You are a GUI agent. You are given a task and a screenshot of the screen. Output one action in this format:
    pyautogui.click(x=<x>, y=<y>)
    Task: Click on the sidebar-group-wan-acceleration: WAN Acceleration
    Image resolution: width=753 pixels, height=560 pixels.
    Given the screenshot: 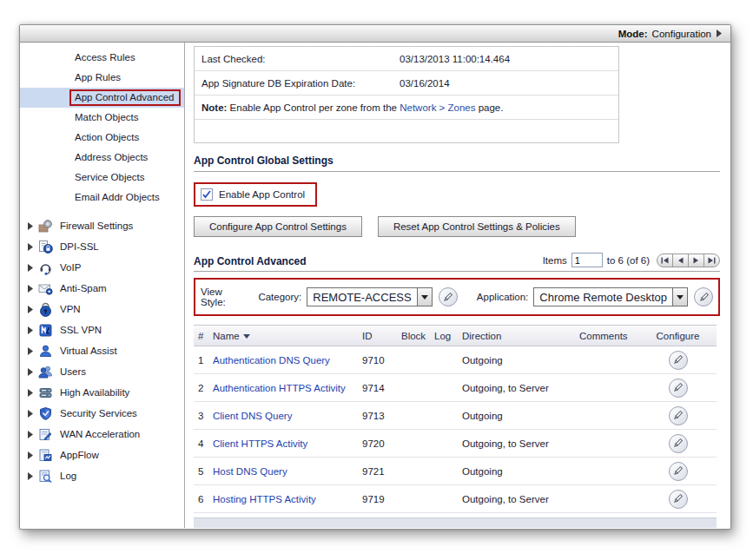 What is the action you would take?
    pyautogui.click(x=102, y=434)
    